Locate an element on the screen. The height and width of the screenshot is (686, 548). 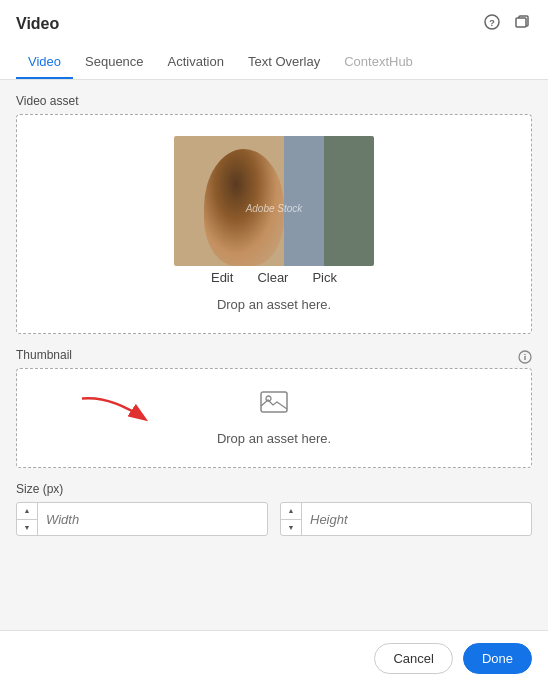
title-bar-icons: ? is located at coordinates (507, 24).